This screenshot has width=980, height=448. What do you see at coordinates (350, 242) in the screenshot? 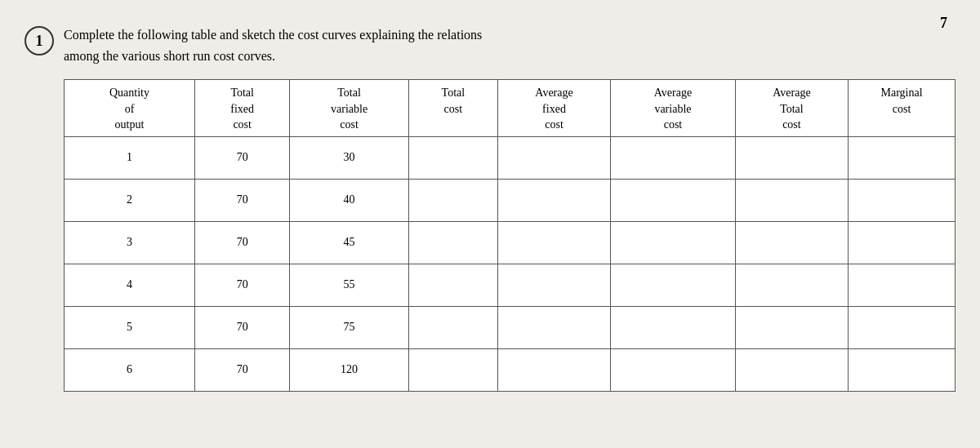
I see `cell-tvc-3: 45` at bounding box center [350, 242].